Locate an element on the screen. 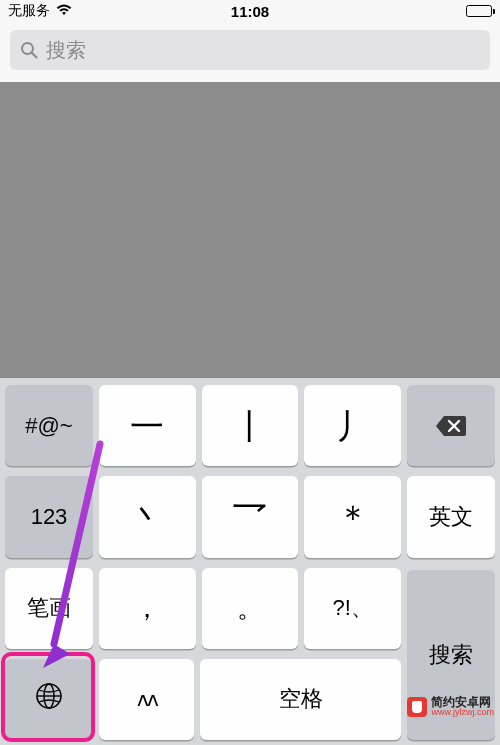 This screenshot has width=500, height=745. numbers-key: 123 is located at coordinates (49, 516).